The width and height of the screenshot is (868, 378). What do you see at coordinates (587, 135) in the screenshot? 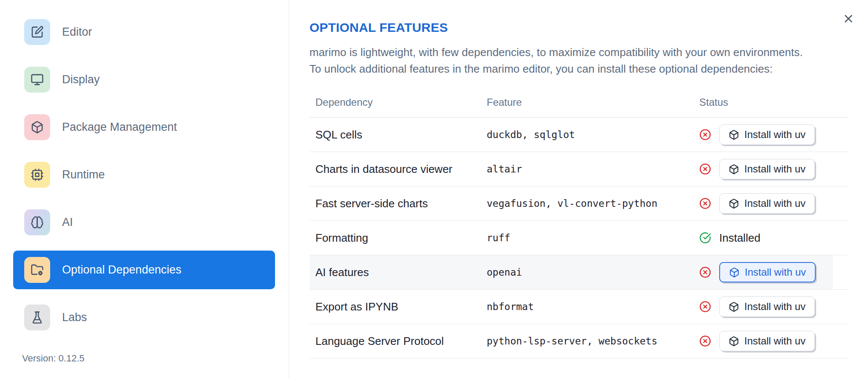
I see `feature-packages: duckdb, sqlglot` at bounding box center [587, 135].